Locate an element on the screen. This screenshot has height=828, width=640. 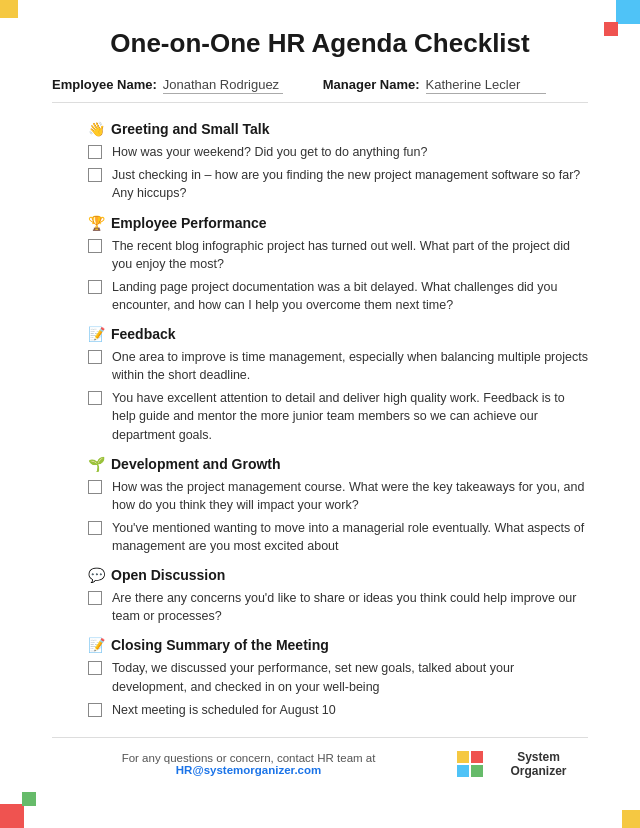
item-text-feedback-1: You have excellent attention to detail a… is located at coordinates (350, 416).